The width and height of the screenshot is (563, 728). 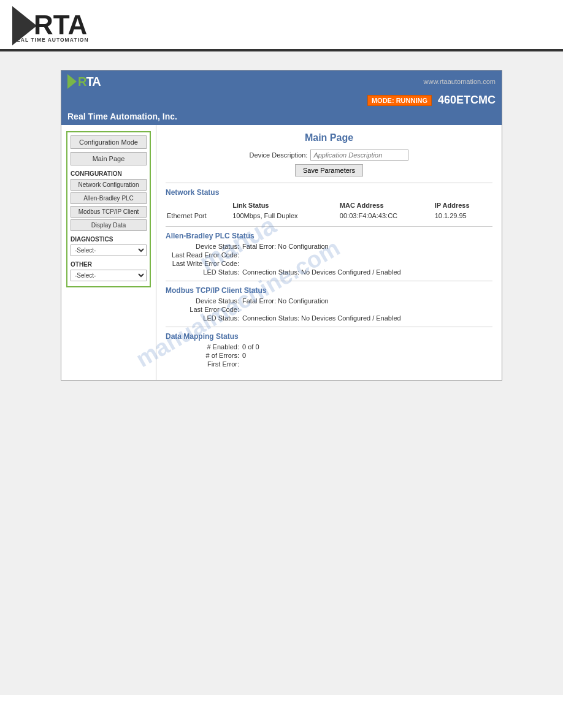 I want to click on device-desc-row: Device Description:, so click(x=329, y=155).